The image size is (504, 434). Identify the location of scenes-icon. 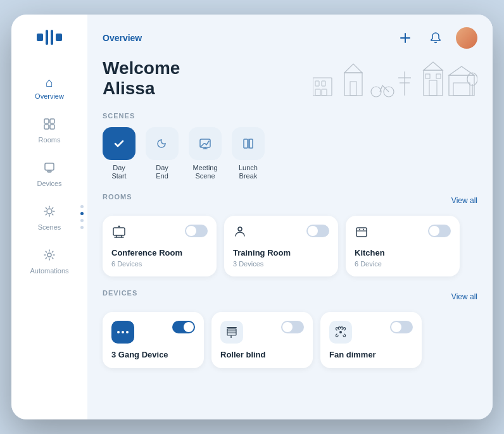
(49, 213).